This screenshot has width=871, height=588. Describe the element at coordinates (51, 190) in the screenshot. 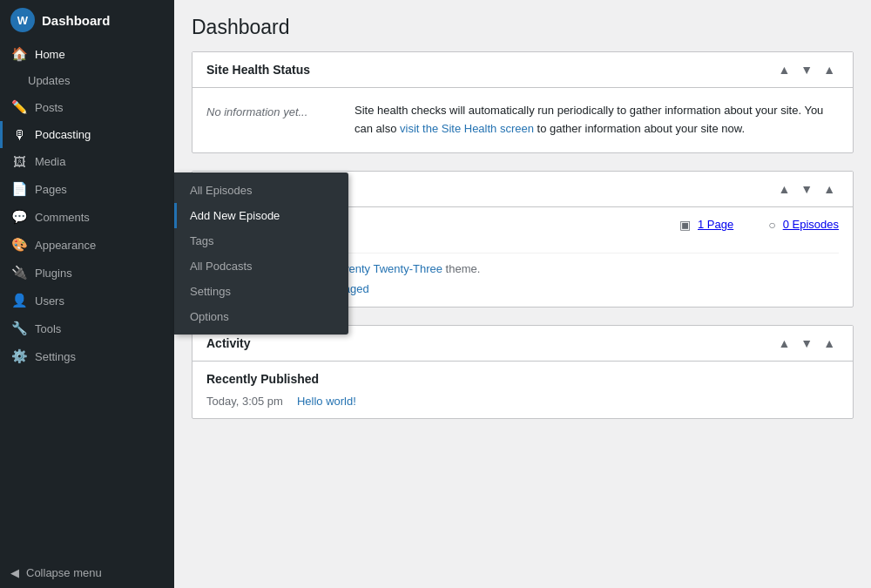

I see `sidebar-item-label: Pages` at that location.